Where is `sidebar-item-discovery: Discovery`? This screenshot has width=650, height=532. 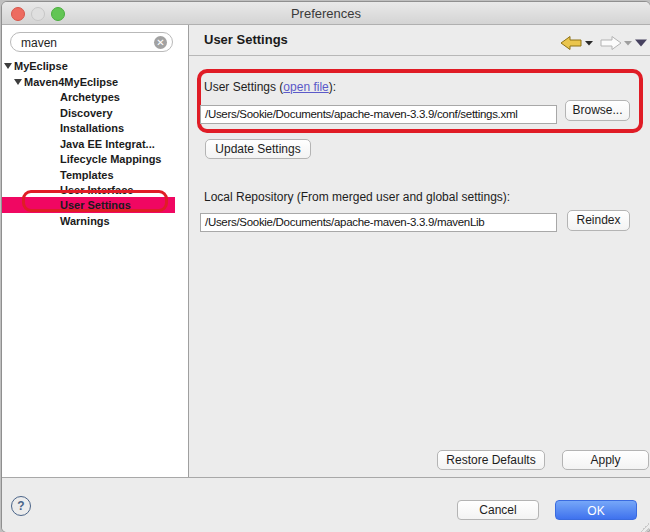
sidebar-item-discovery: Discovery is located at coordinates (95, 113).